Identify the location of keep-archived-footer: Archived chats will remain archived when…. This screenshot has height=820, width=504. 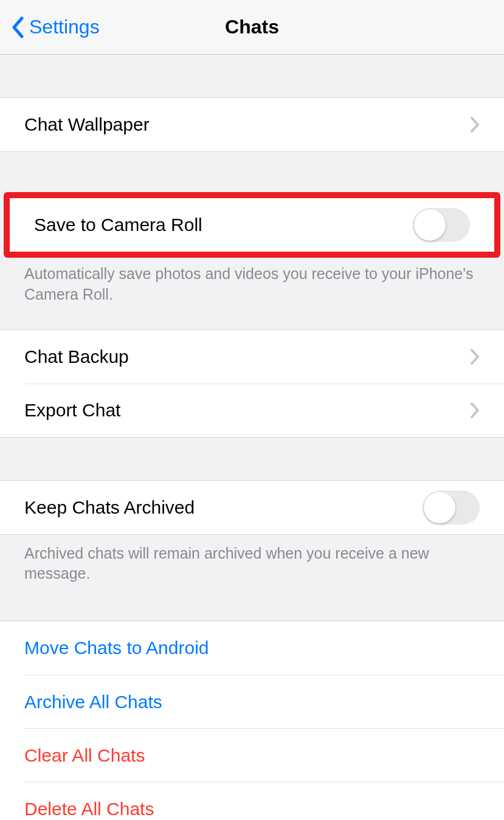
(252, 560).